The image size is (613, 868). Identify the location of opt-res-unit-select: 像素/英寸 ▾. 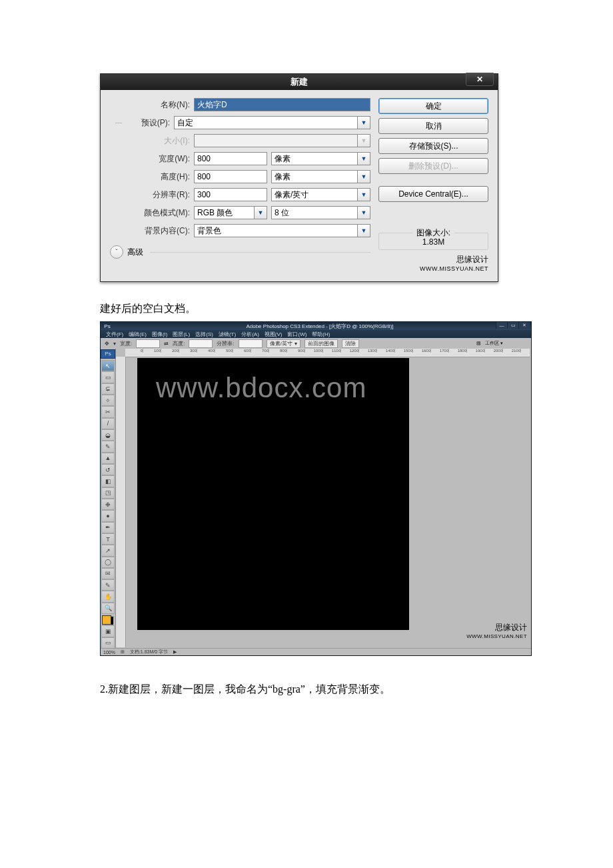
(284, 344).